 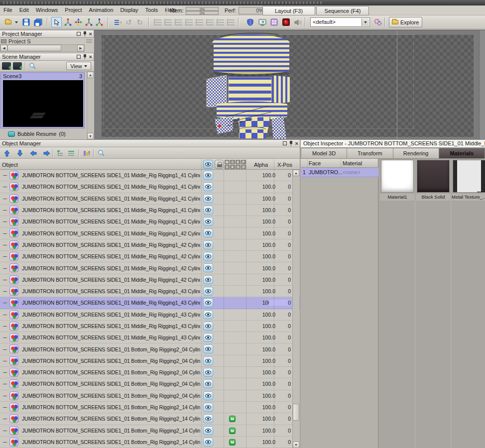 What do you see at coordinates (152, 10) in the screenshot?
I see `menu-tools: Tools` at bounding box center [152, 10].